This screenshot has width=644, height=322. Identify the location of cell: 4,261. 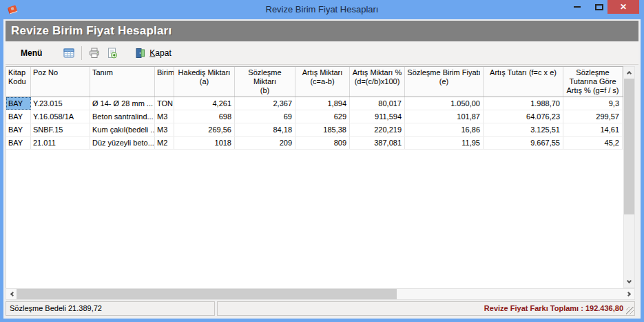
(205, 103).